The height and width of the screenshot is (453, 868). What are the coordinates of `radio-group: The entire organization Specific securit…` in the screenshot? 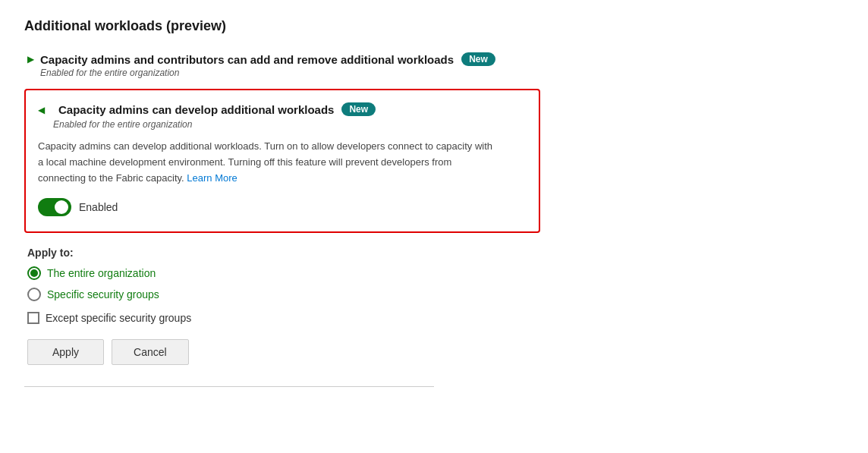 It's located at (436, 284).